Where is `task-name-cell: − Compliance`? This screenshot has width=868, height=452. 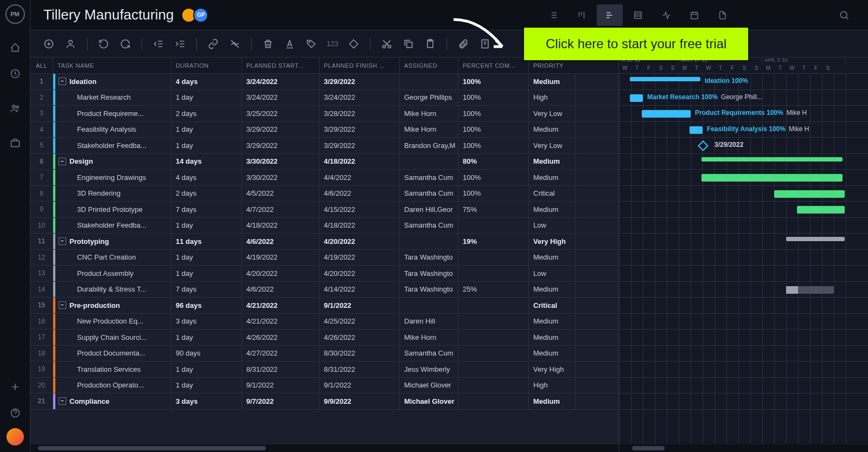 task-name-cell: − Compliance is located at coordinates (113, 401).